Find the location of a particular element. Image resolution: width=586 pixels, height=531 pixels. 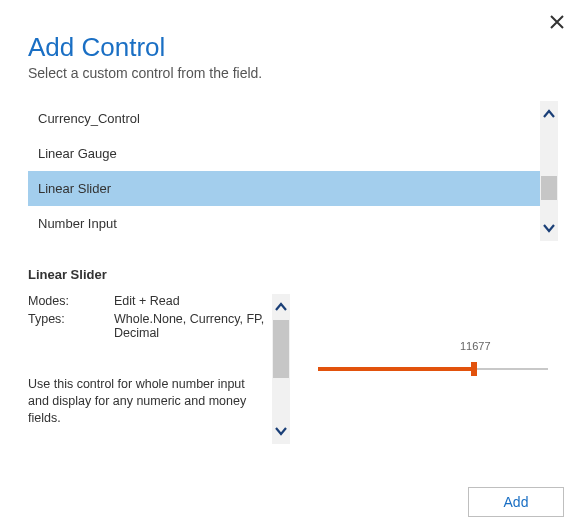

detail-info: Modes: Edit + Read Types: Whole.None, Cu… is located at coordinates (150, 374).